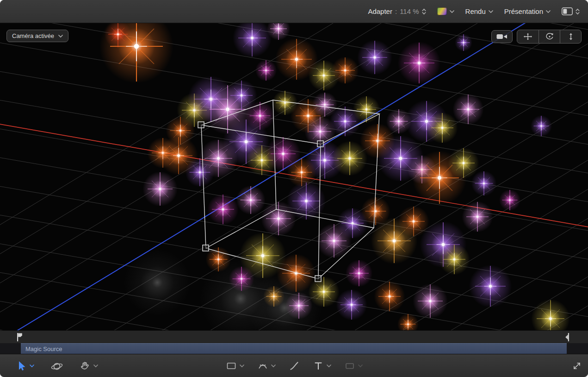  What do you see at coordinates (571, 11) in the screenshot?
I see `layout-control` at bounding box center [571, 11].